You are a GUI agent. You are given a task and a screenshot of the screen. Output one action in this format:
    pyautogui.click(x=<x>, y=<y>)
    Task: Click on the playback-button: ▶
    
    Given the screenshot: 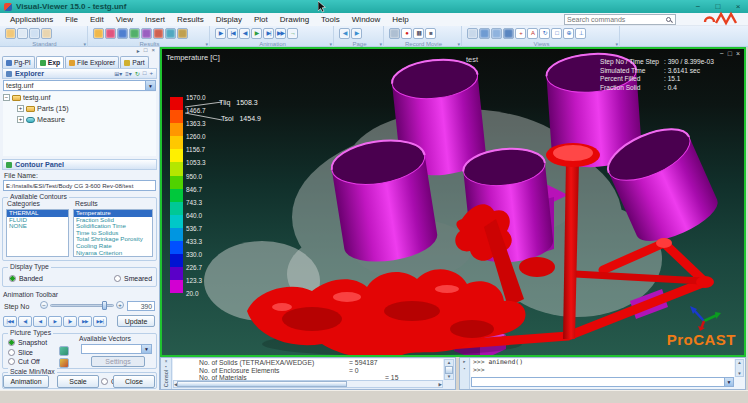 What is the action you would take?
    pyautogui.click(x=55, y=322)
    